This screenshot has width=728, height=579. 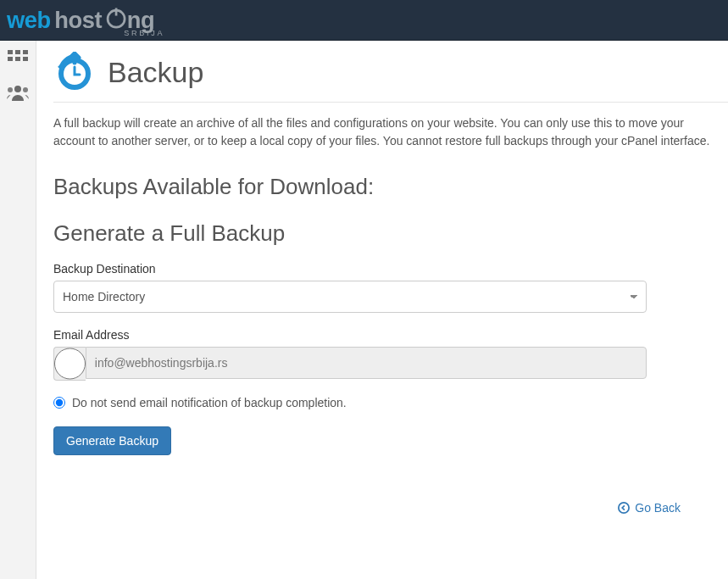 What do you see at coordinates (658, 508) in the screenshot?
I see `go-back-label: Go Back` at bounding box center [658, 508].